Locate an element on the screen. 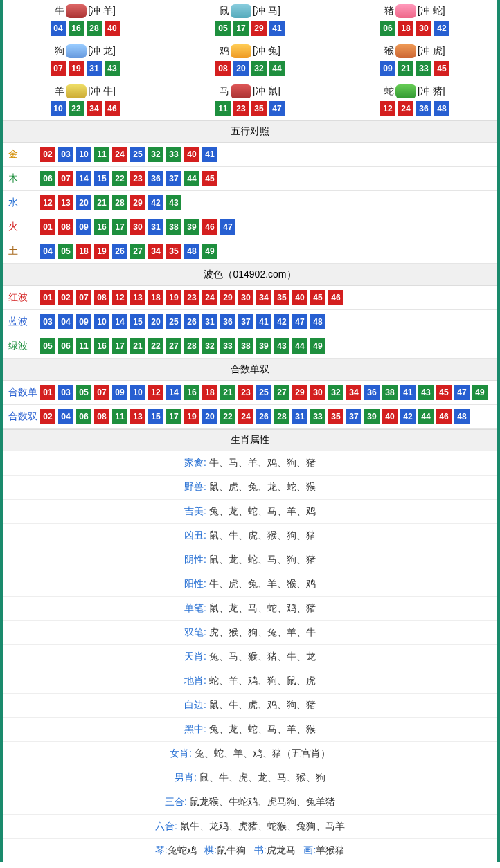 The height and width of the screenshot is (868, 500). attr-value: 鼠、龙、蛇、马、狗、猪 is located at coordinates (262, 559).